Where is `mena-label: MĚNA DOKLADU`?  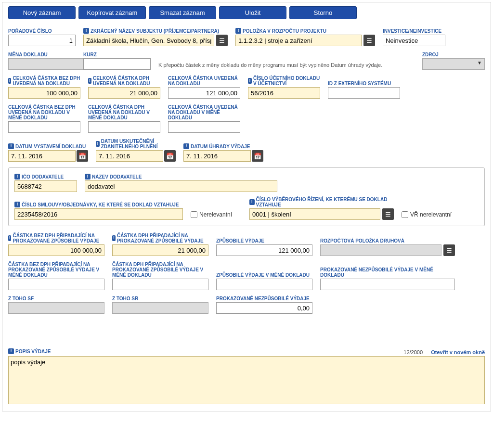
mena-label: MĚNA DOKLADU is located at coordinates (42, 55).